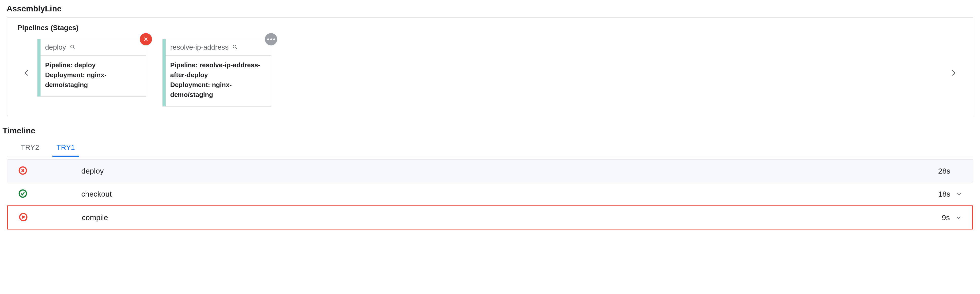 The image size is (980, 294). Describe the element at coordinates (944, 194) in the screenshot. I see `step-duration: 18s` at that location.